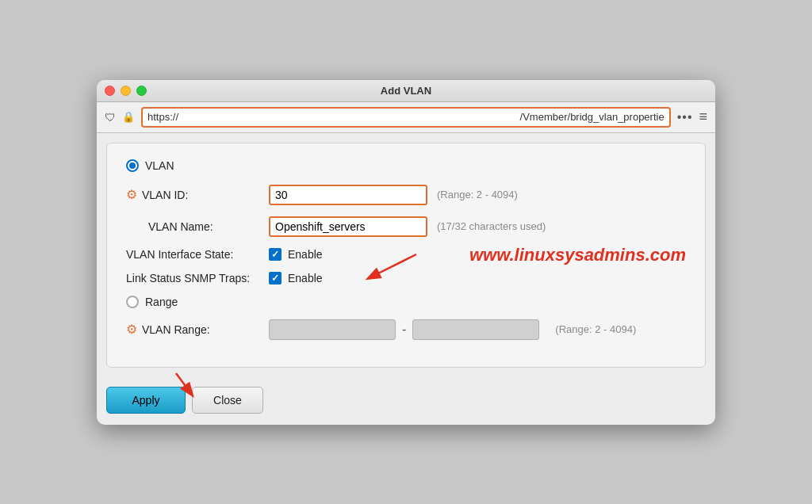  What do you see at coordinates (132, 302) in the screenshot?
I see `range-radio-button` at bounding box center [132, 302].